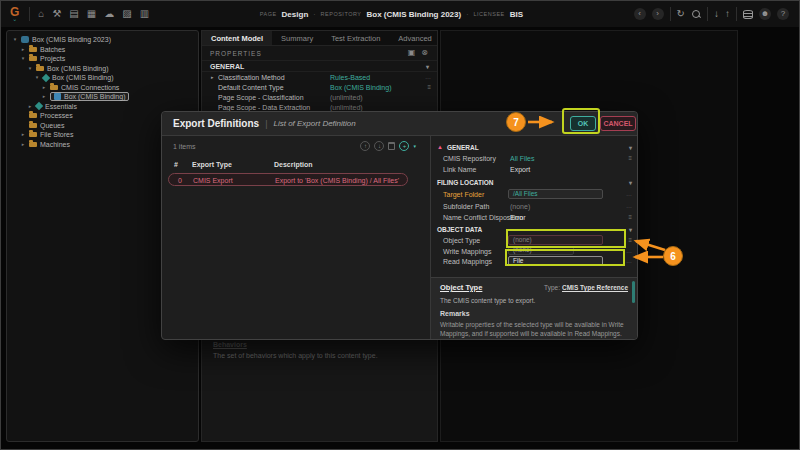 This screenshot has height=450, width=800. What do you see at coordinates (74, 14) in the screenshot?
I see `batches-icon: ▤` at bounding box center [74, 14].